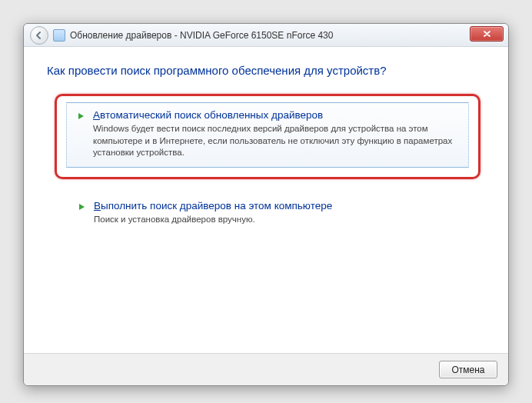  What do you see at coordinates (276, 142) in the screenshot?
I see `option-auto-desc: Windows будет вести поиск последних верс…` at bounding box center [276, 142].